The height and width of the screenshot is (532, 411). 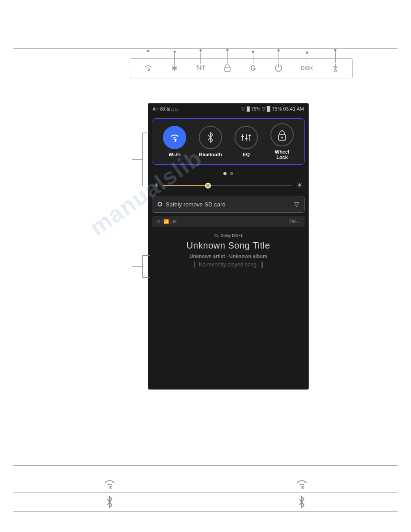 What do you see at coordinates (206, 493) in the screenshot?
I see `bottom-rule-mid` at bounding box center [206, 493].